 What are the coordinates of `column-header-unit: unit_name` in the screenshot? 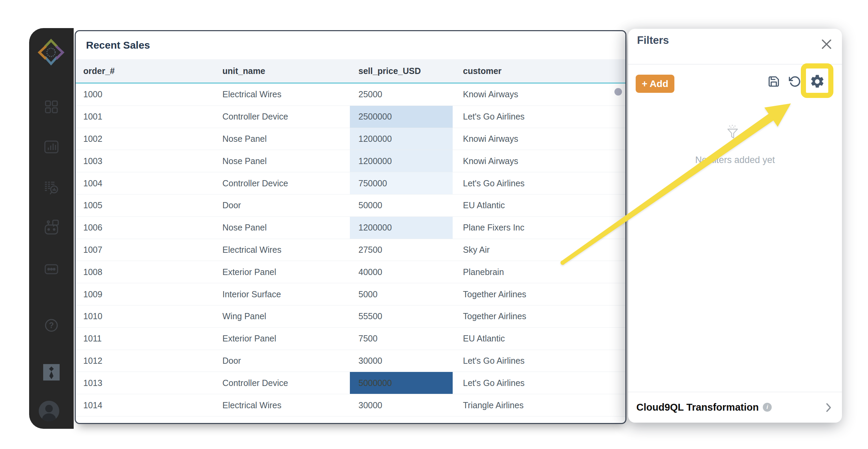 It's located at (286, 71).